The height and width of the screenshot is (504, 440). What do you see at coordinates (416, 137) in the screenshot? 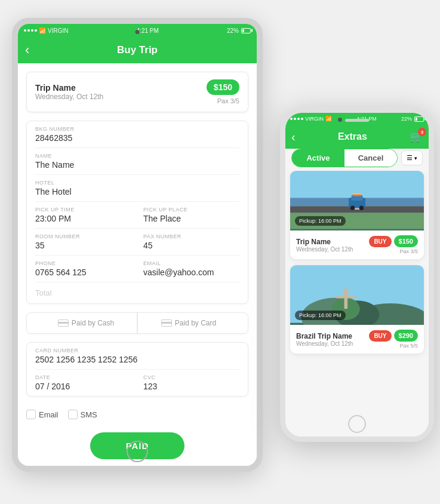
I see `cart-button: 🛒 3` at bounding box center [416, 137].